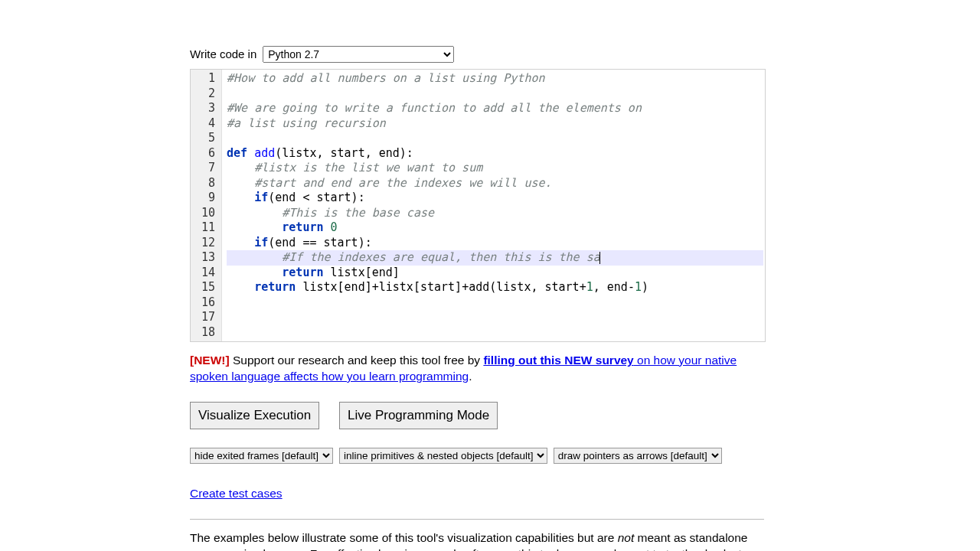 This screenshot has width=980, height=551. Describe the element at coordinates (478, 369) in the screenshot. I see `survey-banner: [NEW!] Support our research and keep thi…` at that location.